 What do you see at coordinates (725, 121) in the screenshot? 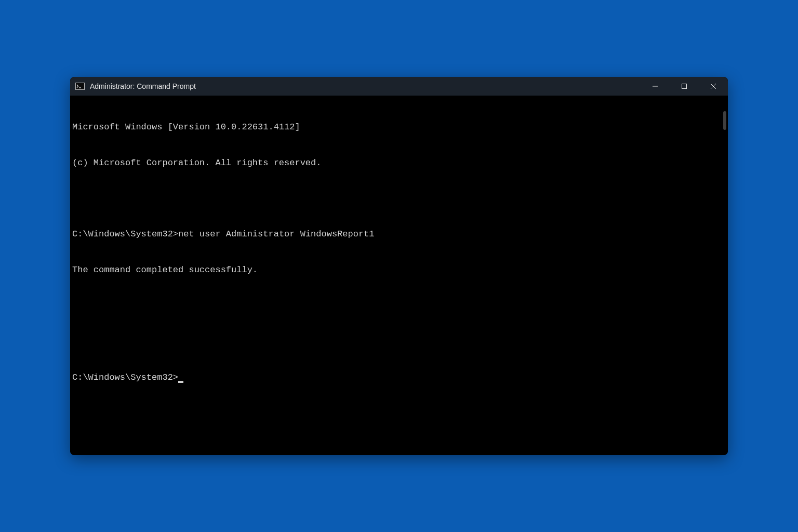
I see `scrollbar-thumb` at bounding box center [725, 121].